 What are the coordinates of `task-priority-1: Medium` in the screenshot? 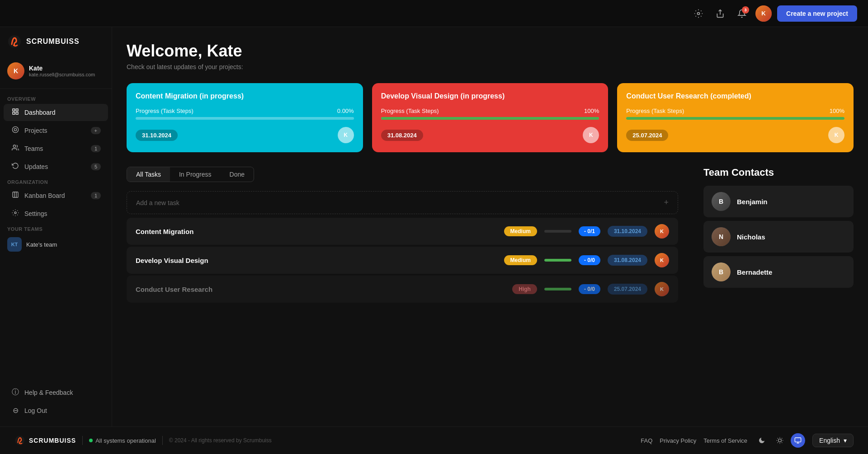 It's located at (521, 260).